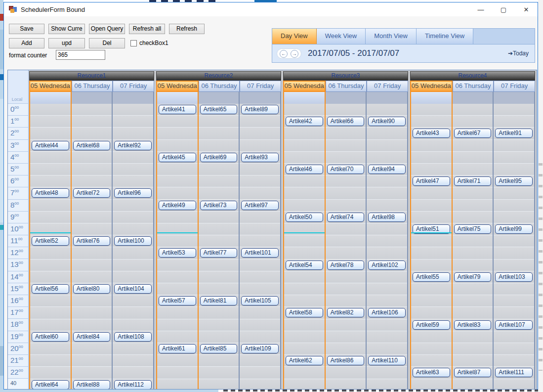 This screenshot has height=392, width=543. What do you see at coordinates (133, 337) in the screenshot?
I see `appointment: Artikel108` at bounding box center [133, 337].